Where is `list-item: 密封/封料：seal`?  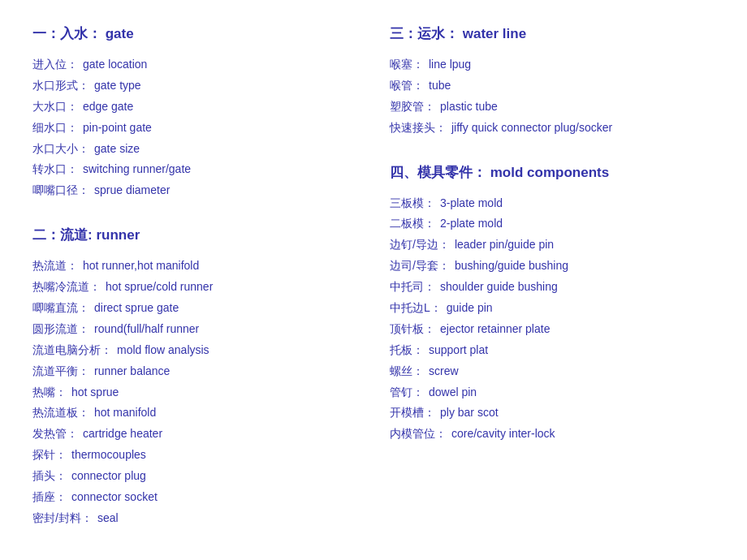 list-item: 密封/封料：seal is located at coordinates (195, 519).